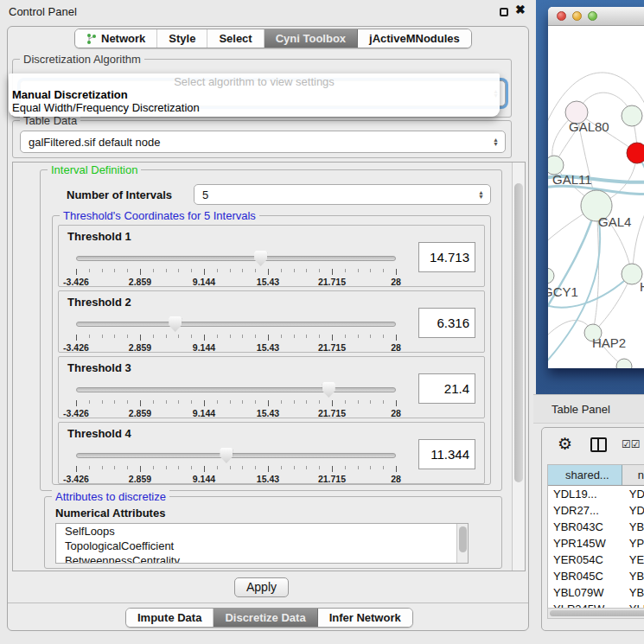 The height and width of the screenshot is (644, 644). I want to click on close-traffic-light-icon, so click(562, 16).